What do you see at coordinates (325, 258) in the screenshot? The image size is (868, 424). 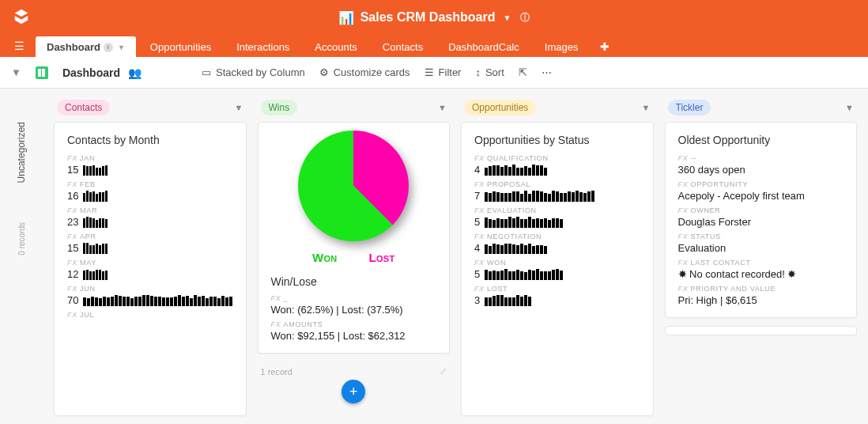 I see `legend-won: Won` at bounding box center [325, 258].